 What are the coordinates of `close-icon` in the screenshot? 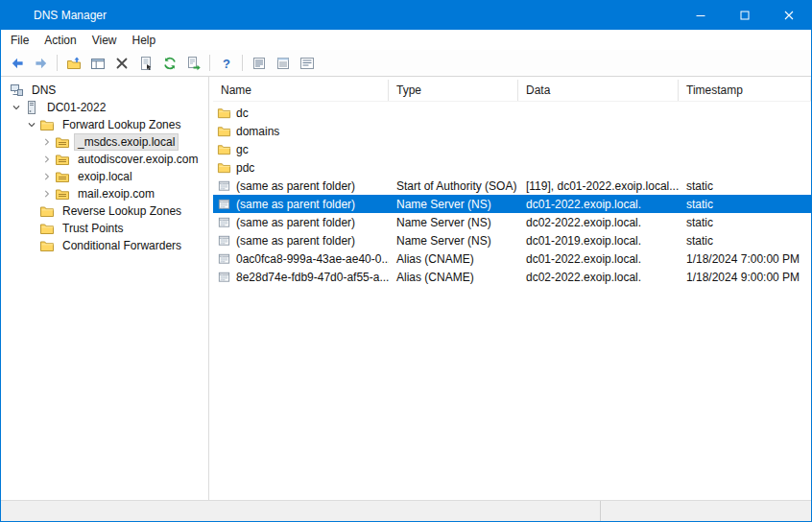 It's located at (789, 15).